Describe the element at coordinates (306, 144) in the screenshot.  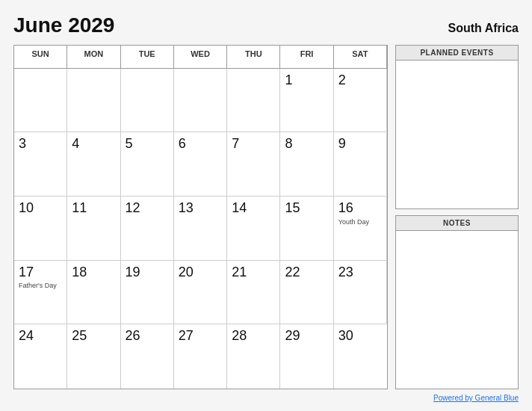
I see `day-number: 8` at that location.